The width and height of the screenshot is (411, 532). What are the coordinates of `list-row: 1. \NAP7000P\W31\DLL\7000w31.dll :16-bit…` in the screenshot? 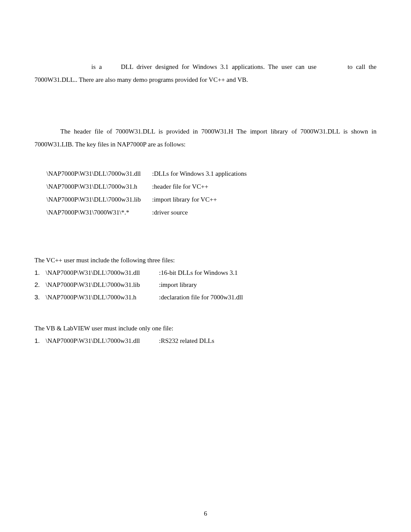 It's located at (206, 273).